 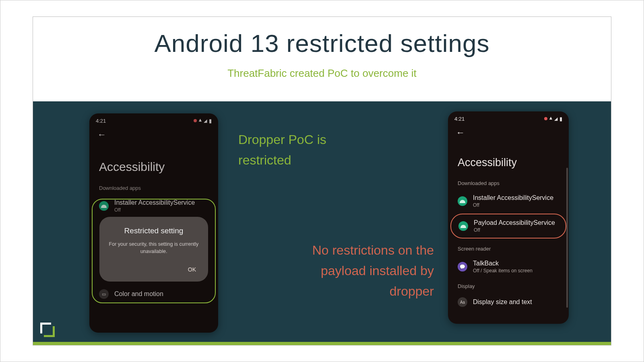 What do you see at coordinates (154, 223) in the screenshot?
I see `phone-screenshot-left: 4:21 ← Accessibility Downloaded apps Ins…` at bounding box center [154, 223].